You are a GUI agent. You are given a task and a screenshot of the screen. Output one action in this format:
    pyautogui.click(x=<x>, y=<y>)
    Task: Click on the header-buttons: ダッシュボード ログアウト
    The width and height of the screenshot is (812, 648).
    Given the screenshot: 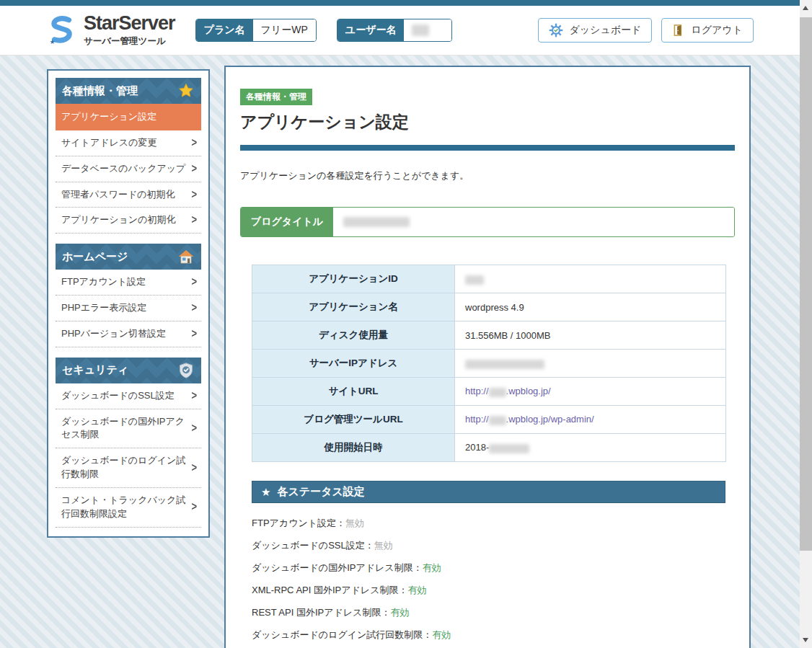 What is the action you would take?
    pyautogui.click(x=646, y=30)
    